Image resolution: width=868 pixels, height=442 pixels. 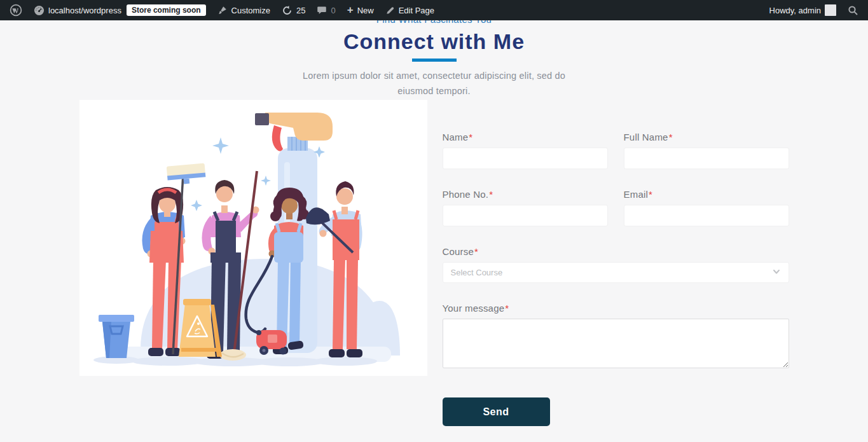 I want to click on customize-label: Customize, so click(x=251, y=10).